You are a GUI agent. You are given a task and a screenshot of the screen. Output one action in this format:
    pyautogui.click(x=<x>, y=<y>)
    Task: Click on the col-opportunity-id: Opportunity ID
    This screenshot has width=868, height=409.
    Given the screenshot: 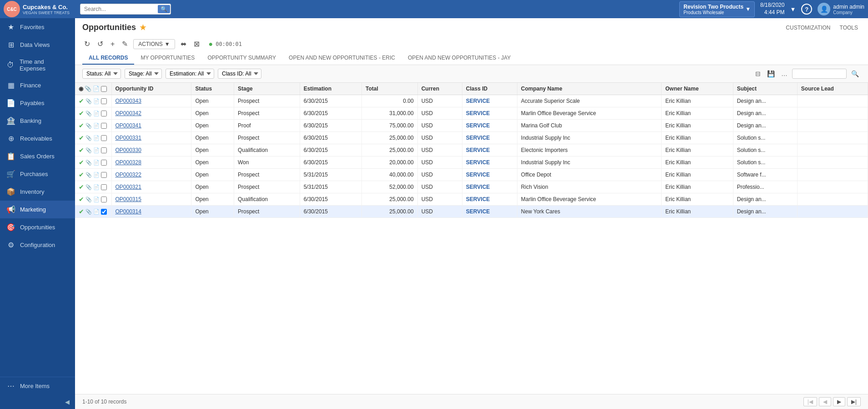 What is the action you would take?
    pyautogui.click(x=151, y=89)
    